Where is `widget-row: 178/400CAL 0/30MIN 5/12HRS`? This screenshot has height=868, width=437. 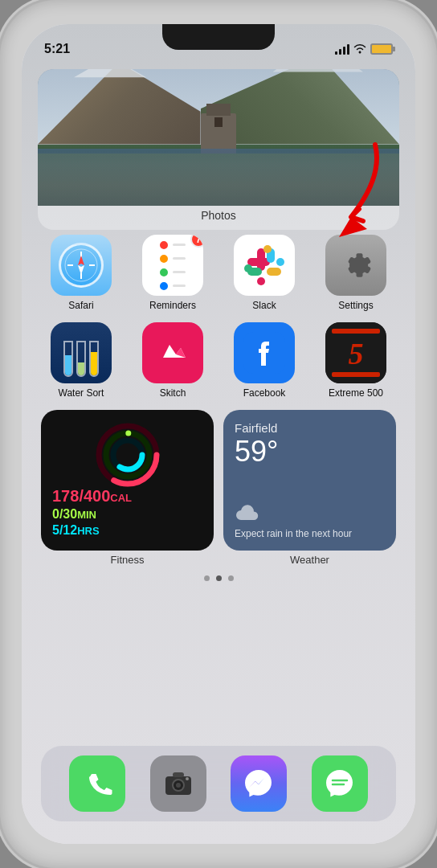 widget-row: 178/400CAL 0/30MIN 5/12HRS is located at coordinates (218, 488).